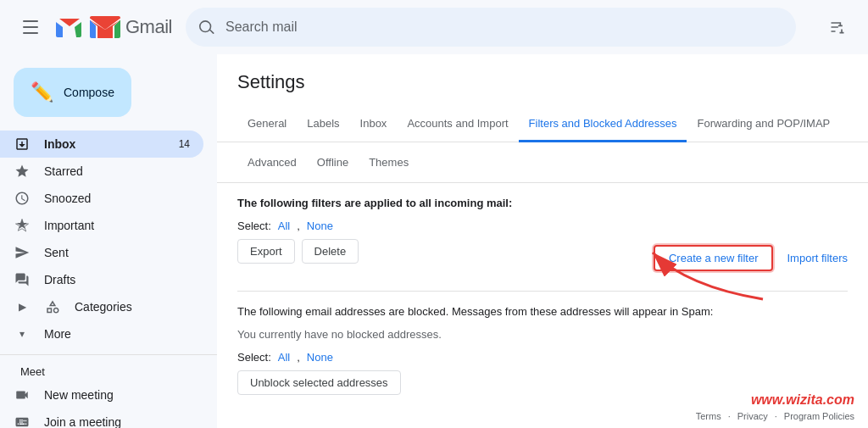  What do you see at coordinates (207, 27) in the screenshot?
I see `search-icon` at bounding box center [207, 27].